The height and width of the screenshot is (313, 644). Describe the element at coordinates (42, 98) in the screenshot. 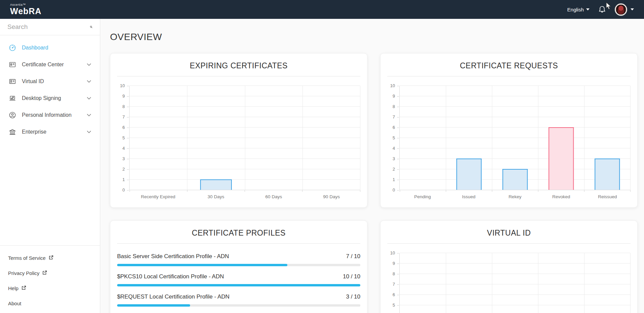

I see `sidebar-item-label: Desktop Signing` at that location.